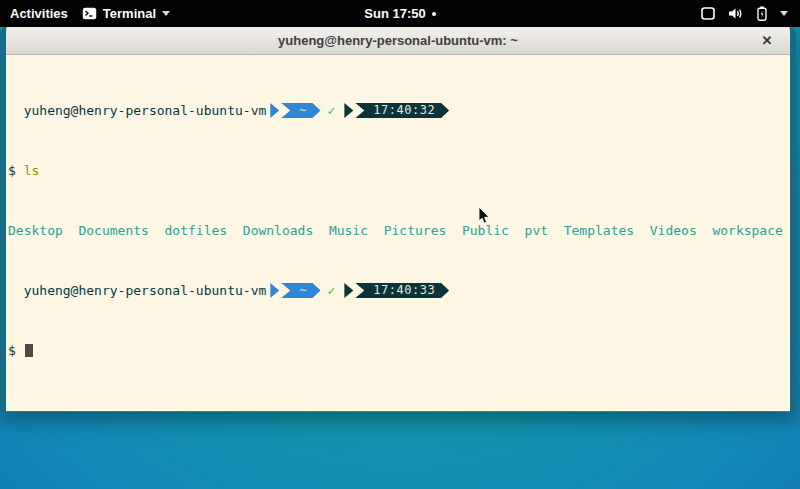 This screenshot has height=489, width=800. Describe the element at coordinates (90, 14) in the screenshot. I see `terminal-app-icon` at that location.